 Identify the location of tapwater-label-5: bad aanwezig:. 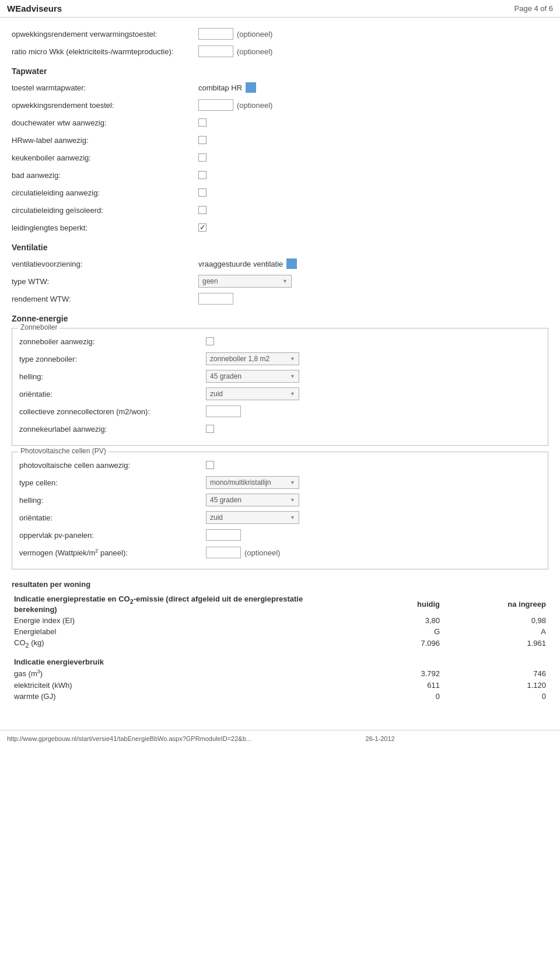
(105, 175).